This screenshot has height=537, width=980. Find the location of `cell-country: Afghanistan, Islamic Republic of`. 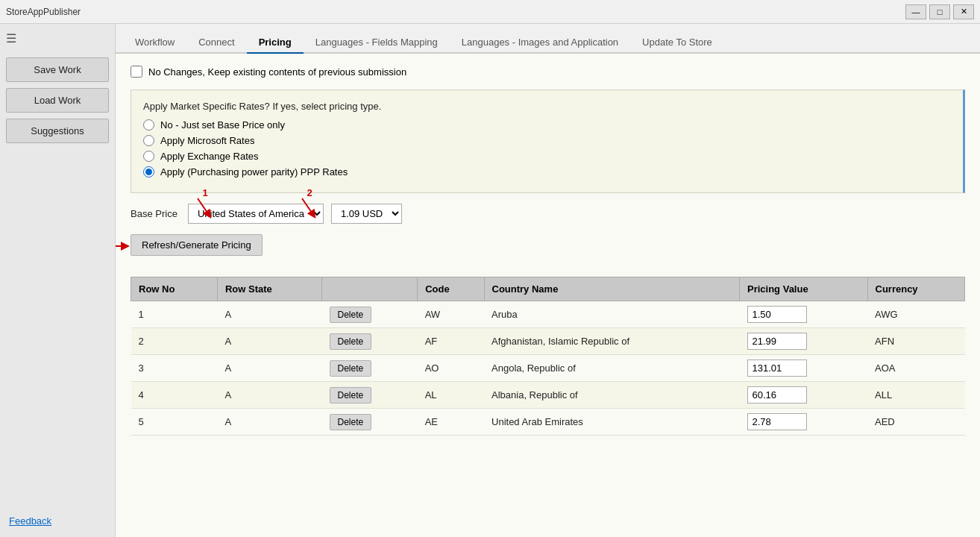

cell-country: Afghanistan, Islamic Republic of is located at coordinates (612, 342).